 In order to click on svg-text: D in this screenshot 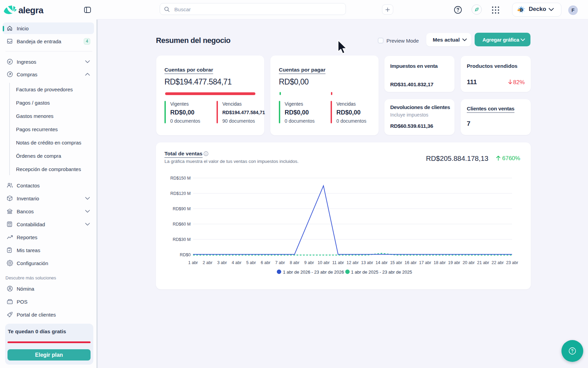, I will do `click(522, 10)`.